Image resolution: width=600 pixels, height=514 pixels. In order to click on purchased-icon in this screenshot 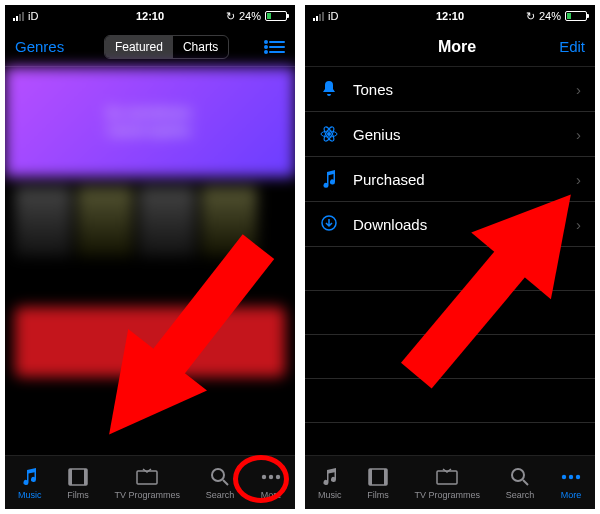, I will do `click(329, 179)`.